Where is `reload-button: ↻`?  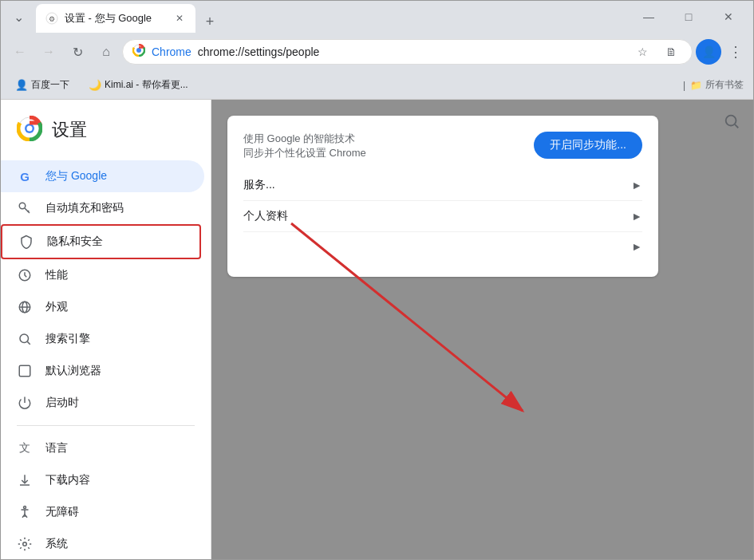 reload-button: ↻ is located at coordinates (77, 52).